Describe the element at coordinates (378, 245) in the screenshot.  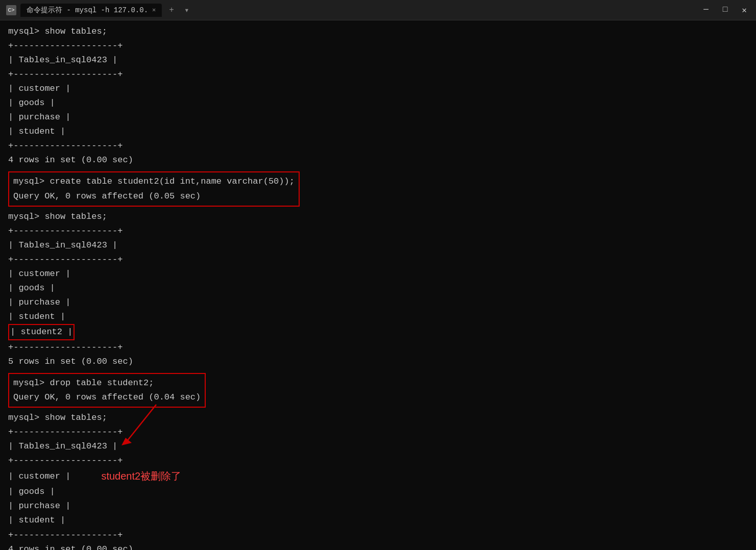
I see `header-2: | Tables_in_sql0423 |` at that location.